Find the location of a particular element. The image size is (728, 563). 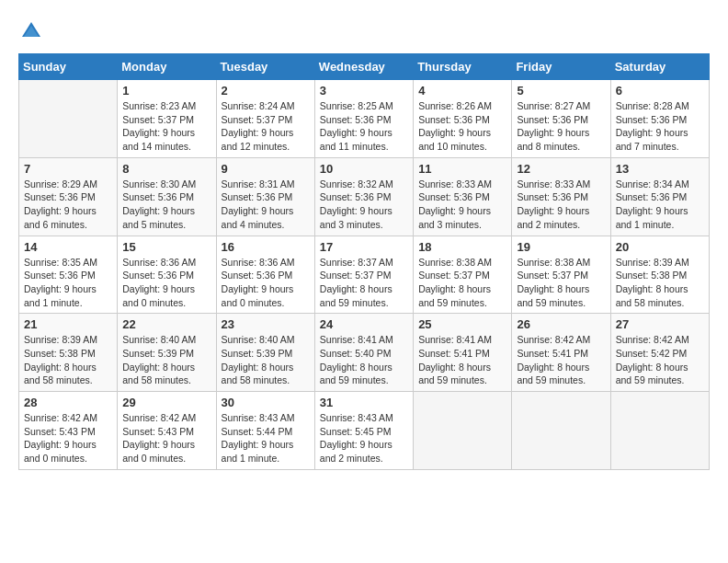

calendar-cell: 6Sunrise: 8:28 AM Sunset: 5:36 PM Daylig… is located at coordinates (660, 120).